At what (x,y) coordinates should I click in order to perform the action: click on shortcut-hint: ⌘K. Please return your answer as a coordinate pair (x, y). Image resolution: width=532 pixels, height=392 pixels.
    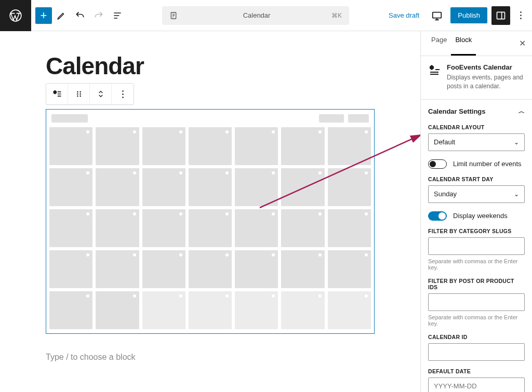
    Looking at the image, I should click on (337, 16).